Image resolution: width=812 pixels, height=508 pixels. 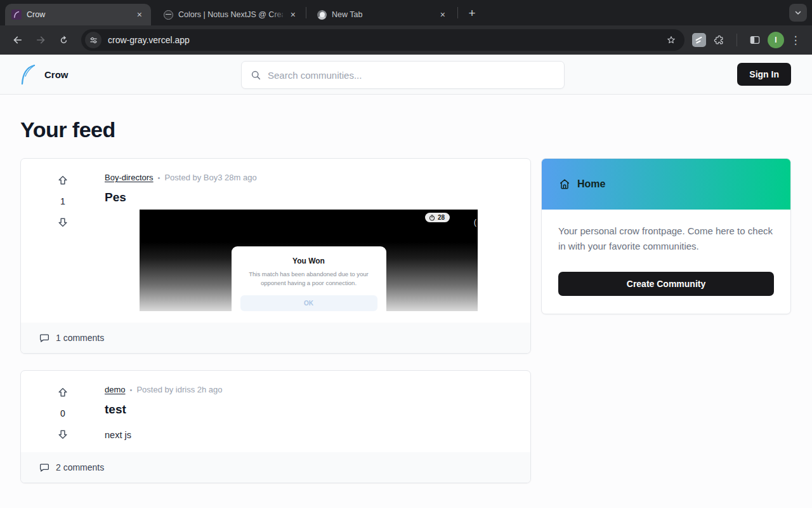 I want to click on post-card: 0 demo • Posted by idriss 2h ago test ne…, so click(x=275, y=427).